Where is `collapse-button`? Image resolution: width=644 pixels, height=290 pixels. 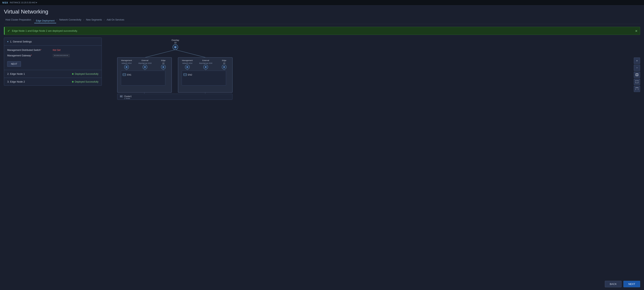 collapse-button is located at coordinates (637, 89).